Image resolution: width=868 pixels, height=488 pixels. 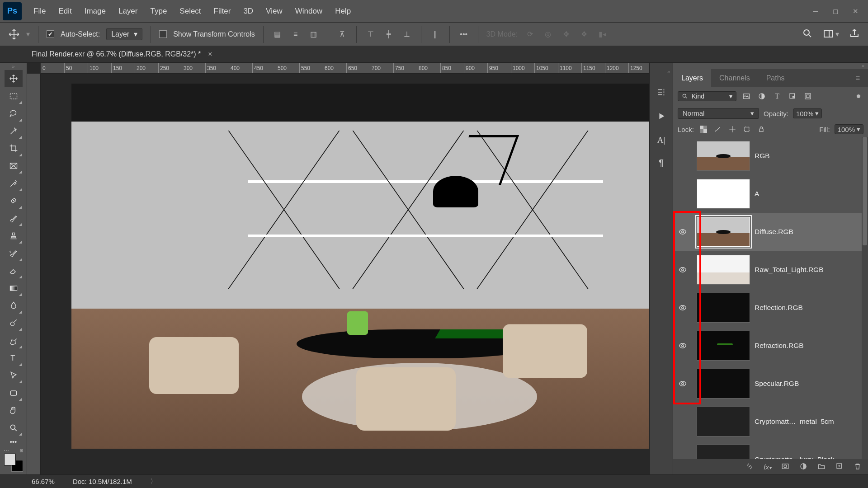 I want to click on tool-path-select, so click(x=14, y=376).